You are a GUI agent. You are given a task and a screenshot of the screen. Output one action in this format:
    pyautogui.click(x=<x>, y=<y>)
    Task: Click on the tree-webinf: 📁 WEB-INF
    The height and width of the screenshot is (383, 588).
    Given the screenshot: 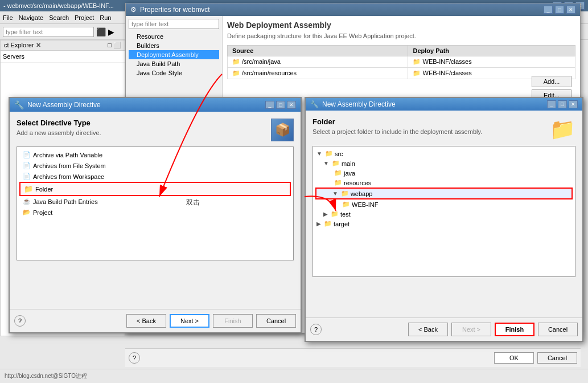 What is the action you would take?
    pyautogui.click(x=444, y=204)
    